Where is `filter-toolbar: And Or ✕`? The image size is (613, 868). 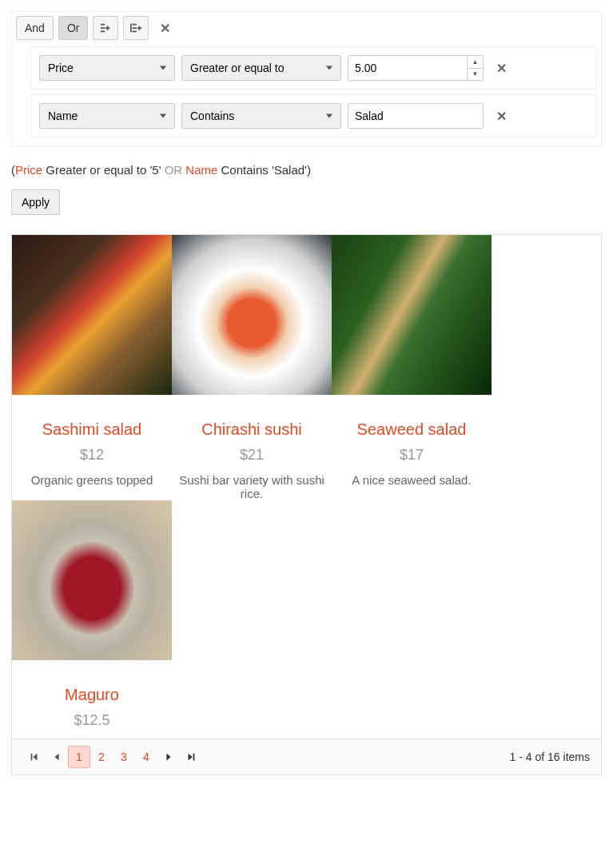
filter-toolbar: And Or ✕ is located at coordinates (307, 28).